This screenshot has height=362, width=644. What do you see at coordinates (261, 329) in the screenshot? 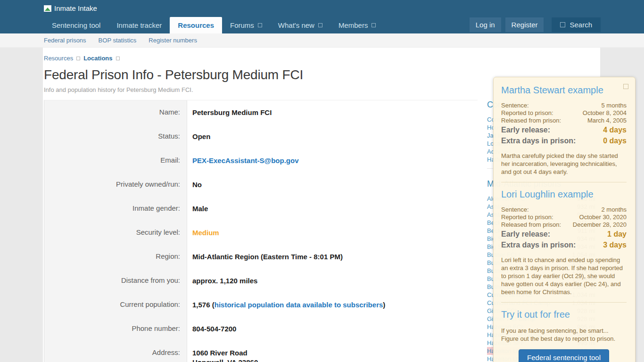
I see `table-row-phone: Phone number: 804-504-7200` at bounding box center [261, 329].